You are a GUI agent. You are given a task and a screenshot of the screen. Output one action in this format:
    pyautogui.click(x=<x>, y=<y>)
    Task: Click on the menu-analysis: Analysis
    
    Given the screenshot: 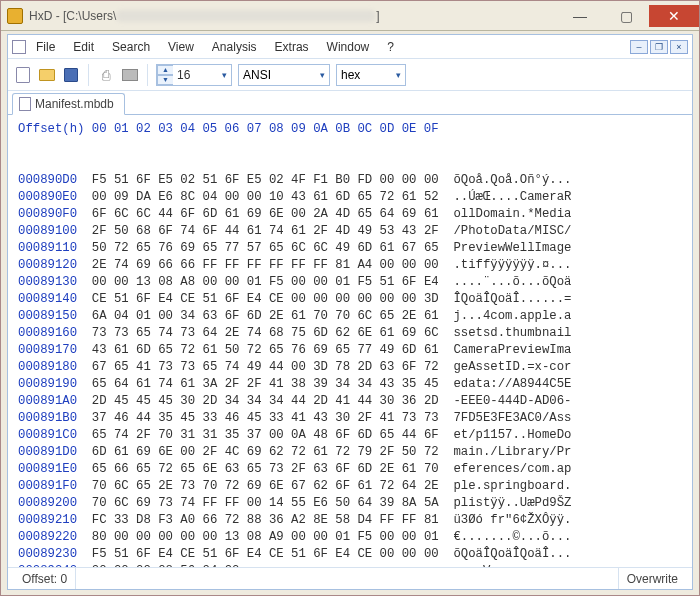 What is the action you would take?
    pyautogui.click(x=234, y=47)
    